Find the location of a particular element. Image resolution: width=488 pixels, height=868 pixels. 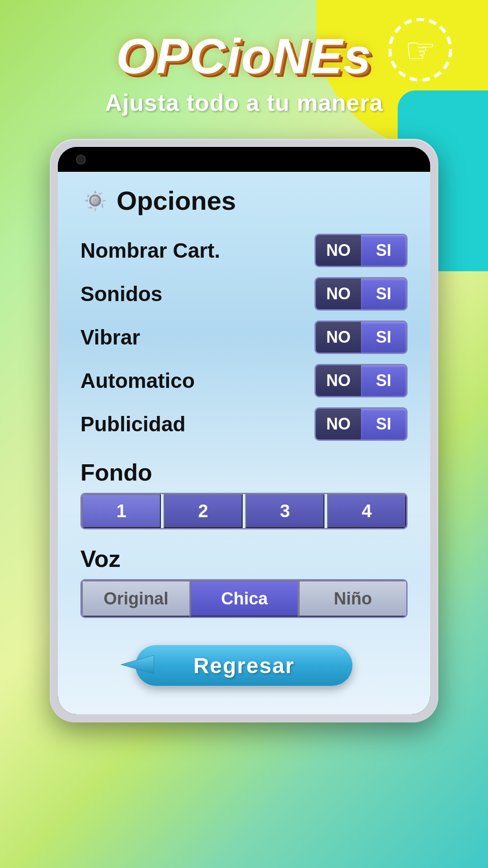

voz-btn-nino: Niño is located at coordinates (352, 599).